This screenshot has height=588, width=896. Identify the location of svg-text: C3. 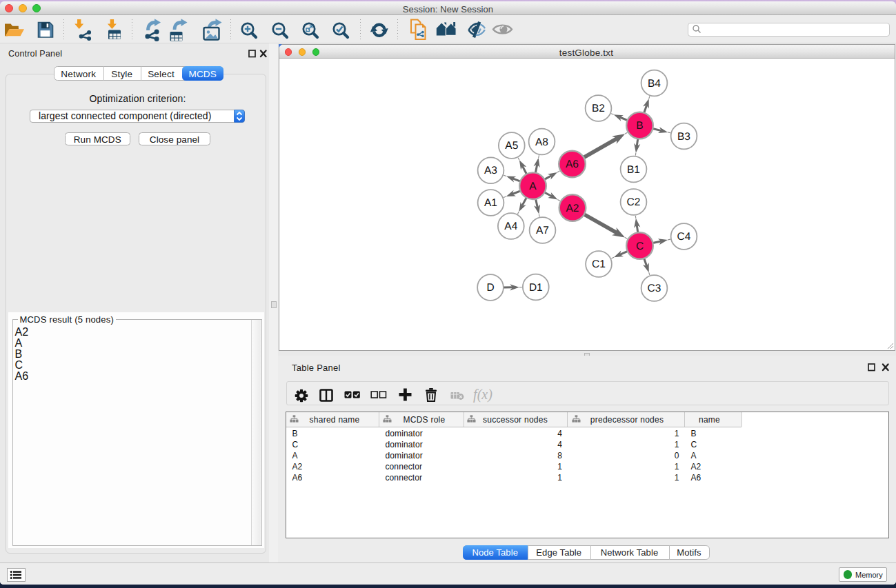
(654, 288).